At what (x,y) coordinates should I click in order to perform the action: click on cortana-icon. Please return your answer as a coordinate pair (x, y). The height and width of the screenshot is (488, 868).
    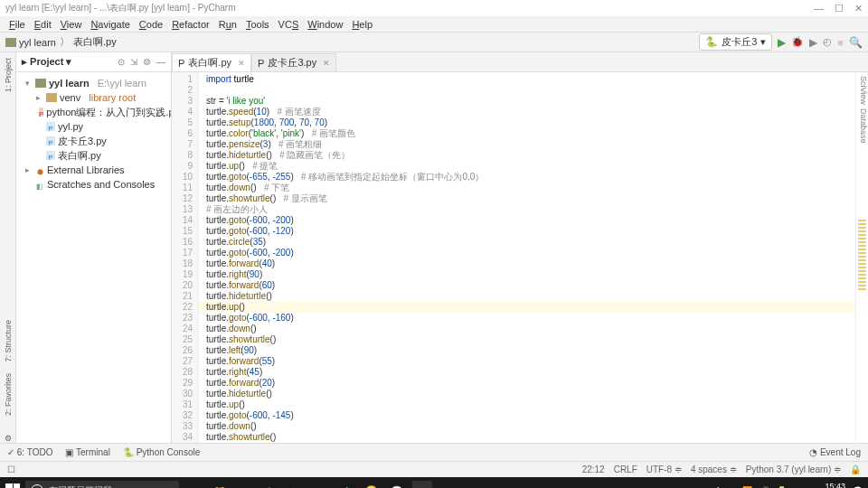
    Looking at the image, I should click on (37, 486).